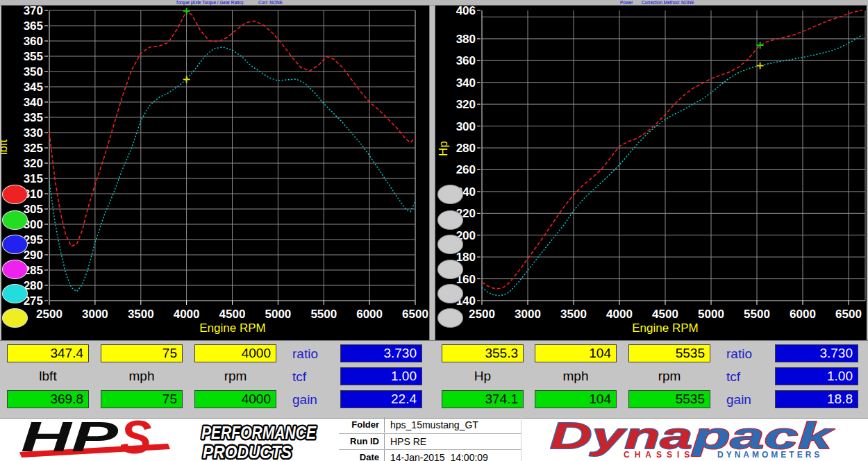 The width and height of the screenshot is (868, 461). What do you see at coordinates (443, 149) in the screenshot?
I see `y-axis-title: Hp` at bounding box center [443, 149].